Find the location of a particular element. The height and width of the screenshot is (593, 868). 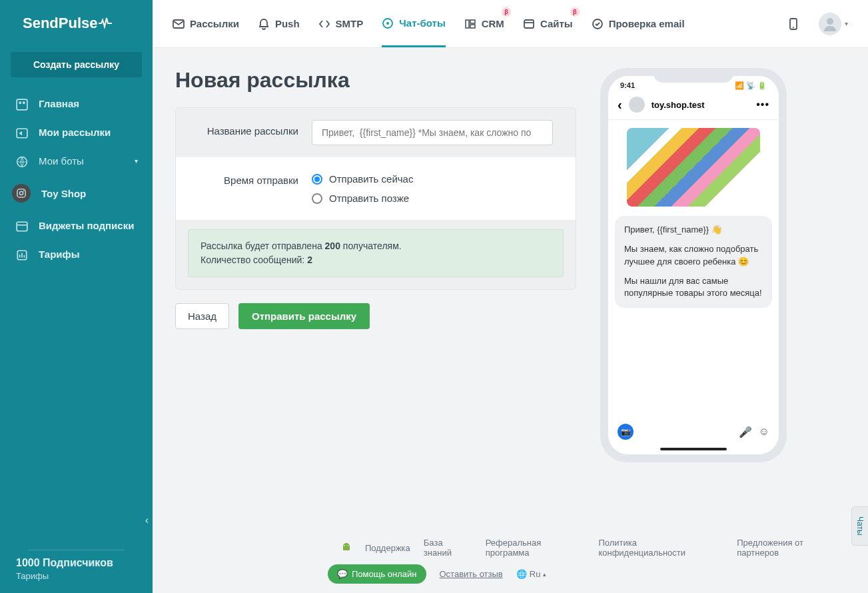

nav-campaigns: Рассылки is located at coordinates (206, 24).